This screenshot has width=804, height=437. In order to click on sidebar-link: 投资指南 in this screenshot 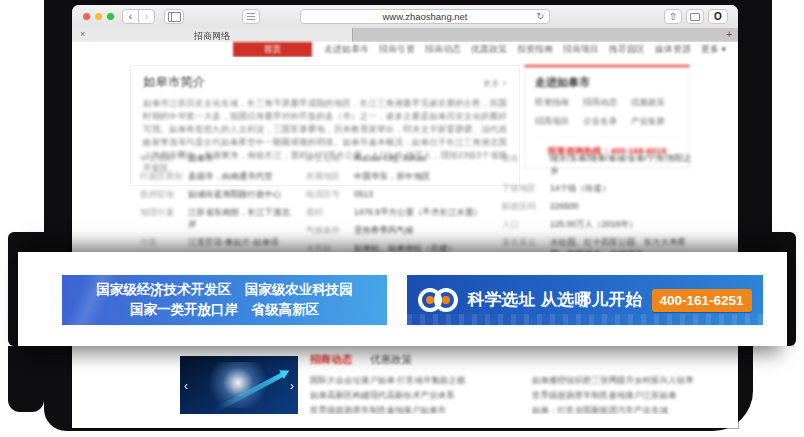, I will do `click(559, 103)`.